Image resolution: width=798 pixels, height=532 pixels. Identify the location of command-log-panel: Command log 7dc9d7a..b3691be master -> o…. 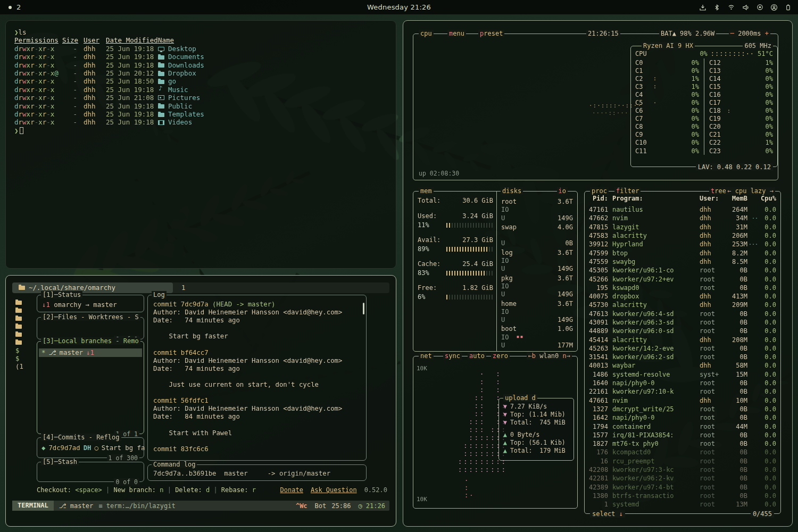
(257, 472).